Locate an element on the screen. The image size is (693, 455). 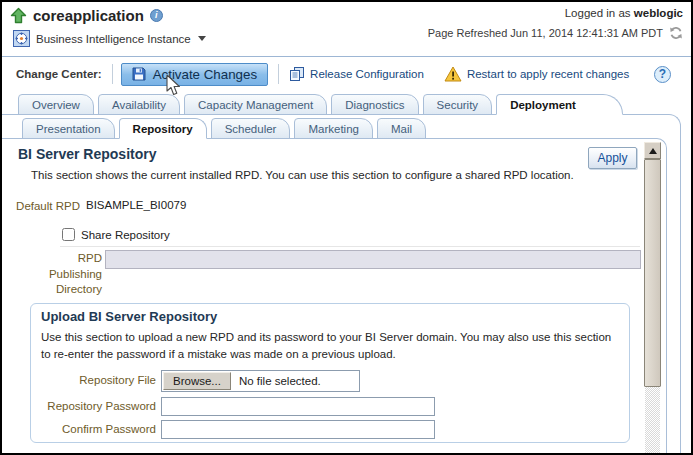
tab-capacity-management: Capacity Management is located at coordinates (256, 104).